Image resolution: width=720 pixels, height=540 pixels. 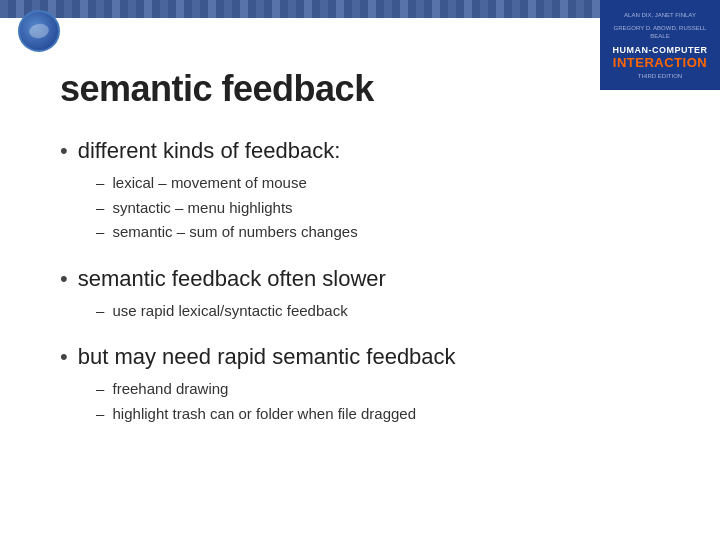 I want to click on bullet-section-2: • semantic feedback often slower – use r…, so click(x=365, y=294).